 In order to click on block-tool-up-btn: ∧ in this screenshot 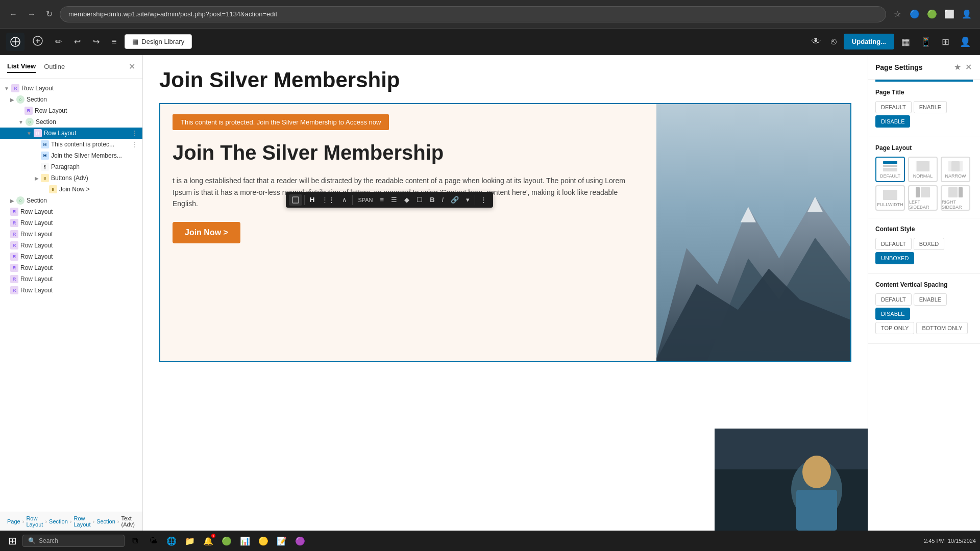, I will do `click(345, 200)`.